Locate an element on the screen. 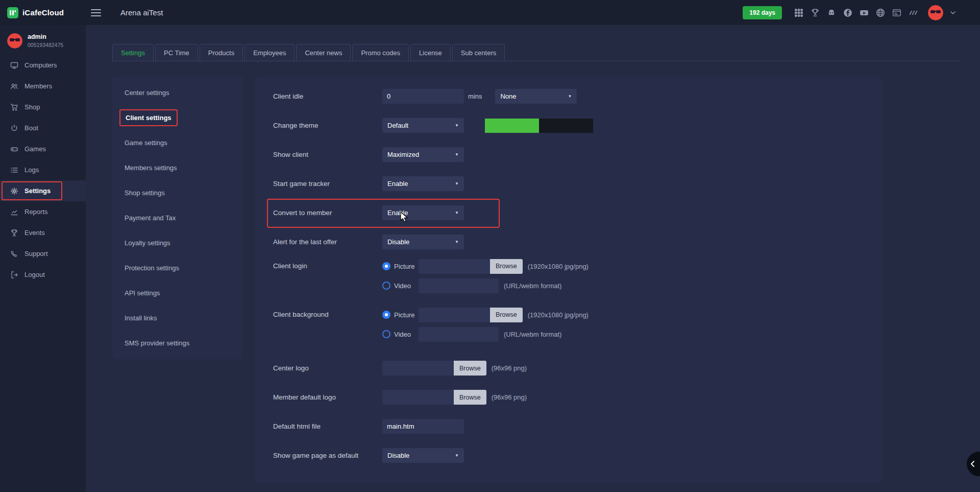  tab-sub-centers: Sub centers is located at coordinates (479, 52).